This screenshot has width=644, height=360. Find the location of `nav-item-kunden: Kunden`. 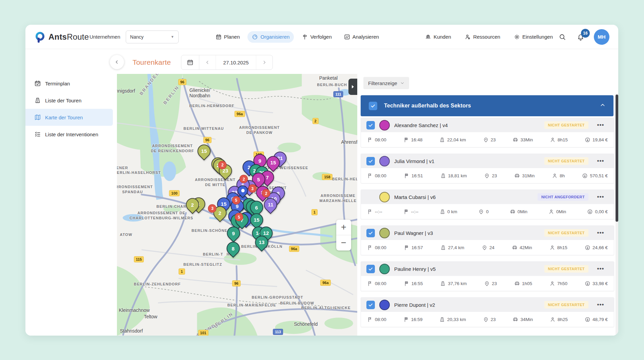

nav-item-kunden: Kunden is located at coordinates (438, 37).